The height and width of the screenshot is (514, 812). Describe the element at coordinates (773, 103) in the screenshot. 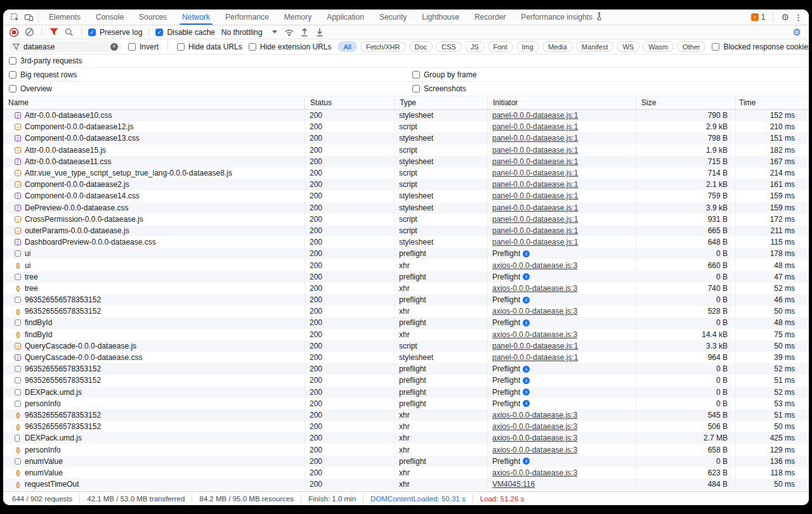

I see `column-header-time: Time` at that location.